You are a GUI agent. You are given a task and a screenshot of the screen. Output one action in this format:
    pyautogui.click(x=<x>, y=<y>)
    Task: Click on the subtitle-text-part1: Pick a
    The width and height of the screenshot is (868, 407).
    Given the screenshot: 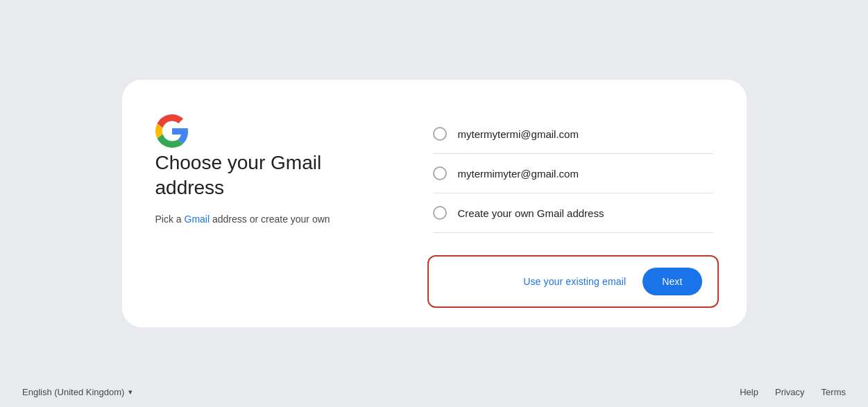 What is the action you would take?
    pyautogui.click(x=170, y=219)
    